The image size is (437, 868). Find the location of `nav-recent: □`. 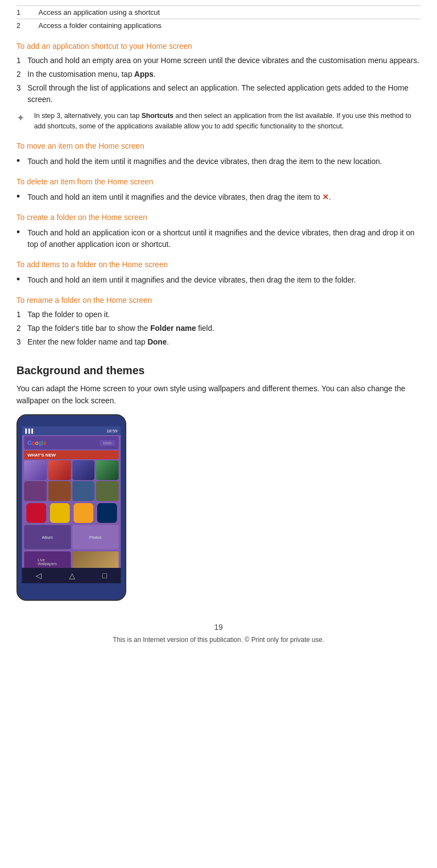

nav-recent: □ is located at coordinates (105, 576).